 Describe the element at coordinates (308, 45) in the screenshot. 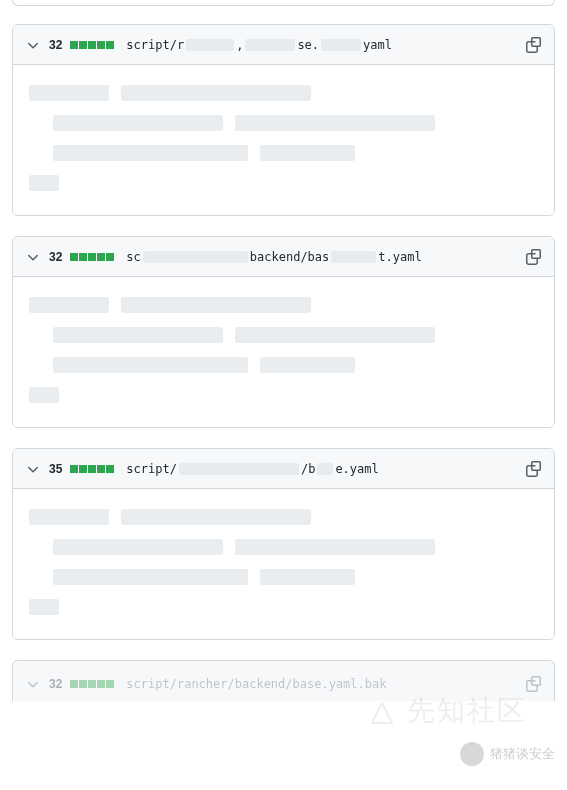

I see `path-fragment: se.` at that location.